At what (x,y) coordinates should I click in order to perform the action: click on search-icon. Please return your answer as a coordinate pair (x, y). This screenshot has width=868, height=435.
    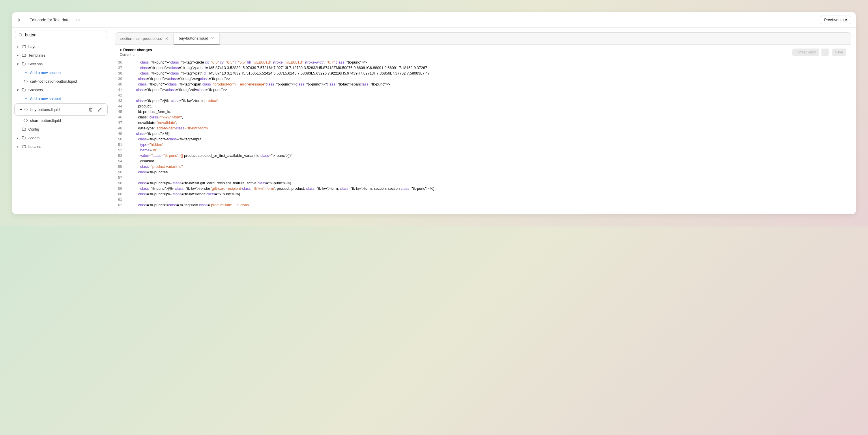
    Looking at the image, I should click on (21, 35).